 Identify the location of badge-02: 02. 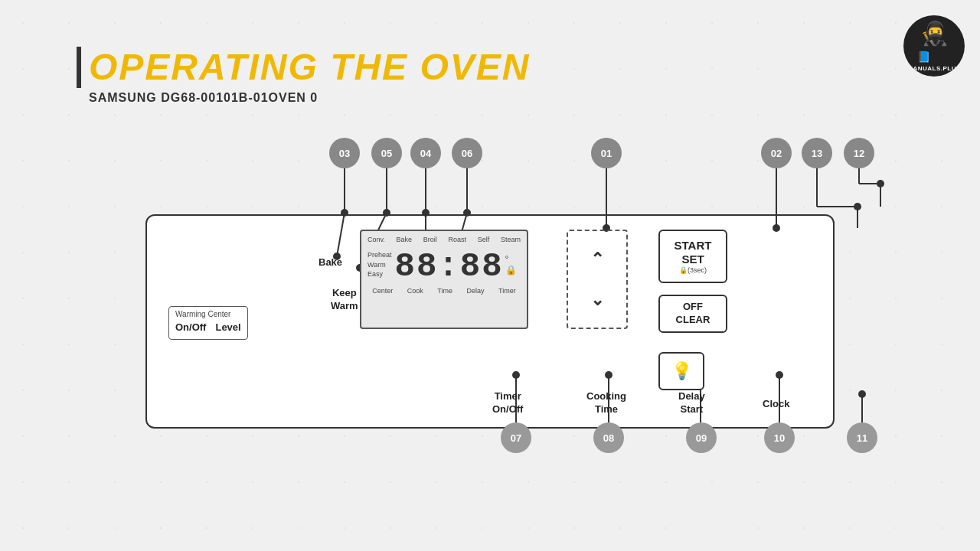
(776, 153).